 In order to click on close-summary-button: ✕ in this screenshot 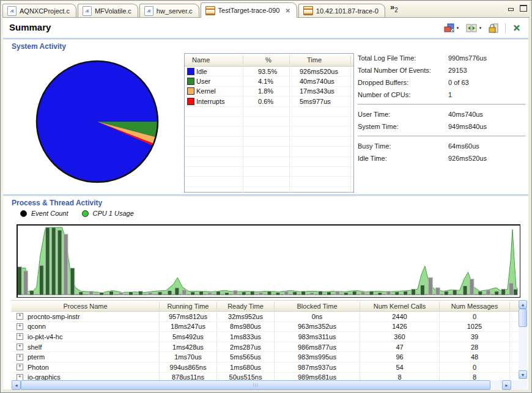, I will do `click(516, 28)`.